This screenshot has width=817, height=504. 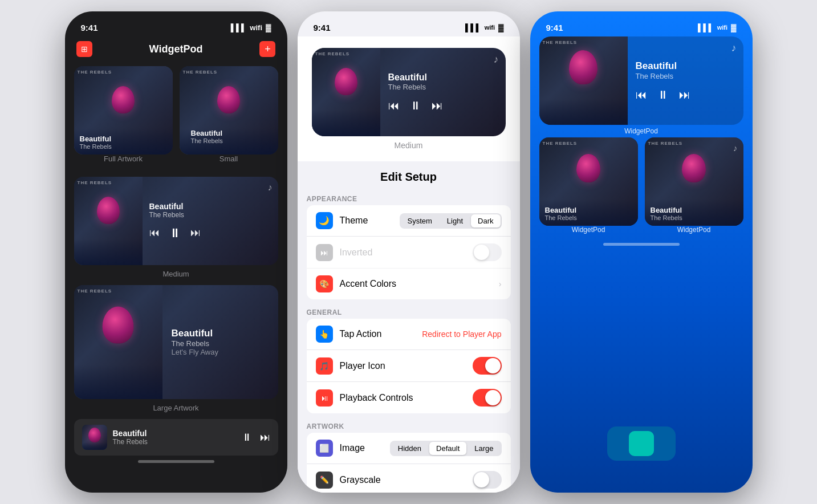 I want to click on widget-medium-container: THE REBELS ♪ Beautiful The Rebels ⏮ ⏸ ⏭, so click(x=176, y=227).